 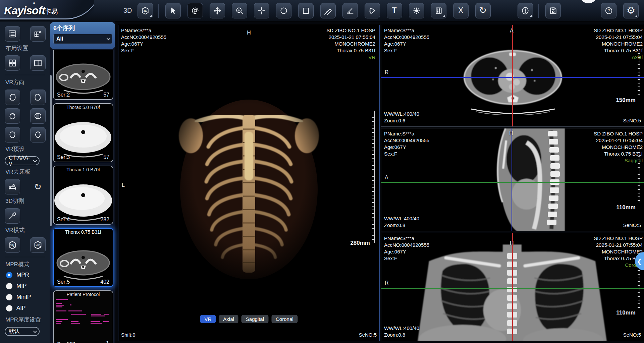 I want to click on settings-button: ⚙, so click(x=631, y=11).